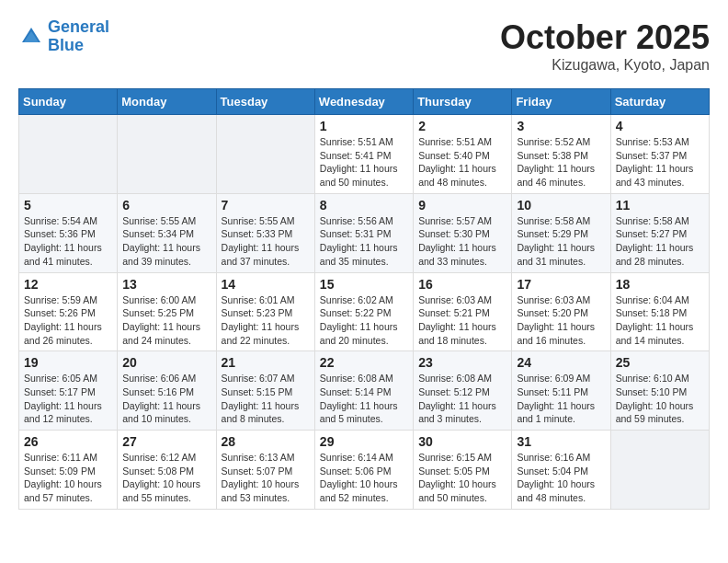 Image resolution: width=728 pixels, height=563 pixels. I want to click on calendar-cell: 17Sunrise: 6:03 AM Sunset: 5:20 PM Dayli…, so click(561, 312).